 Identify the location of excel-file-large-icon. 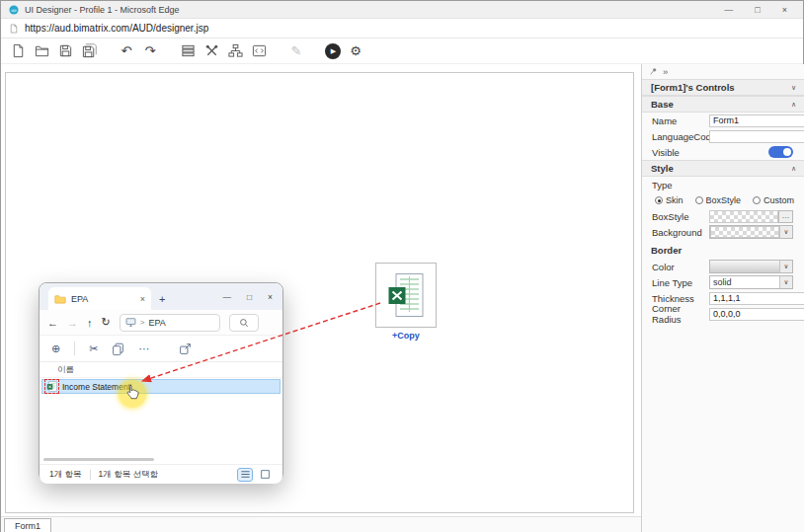
(406, 295).